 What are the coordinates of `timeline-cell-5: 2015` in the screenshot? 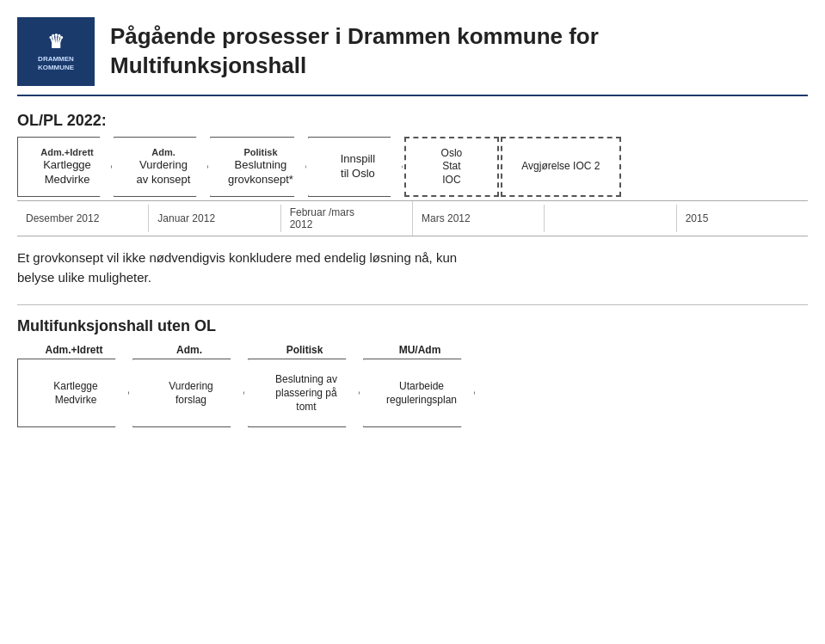 It's located at (742, 218).